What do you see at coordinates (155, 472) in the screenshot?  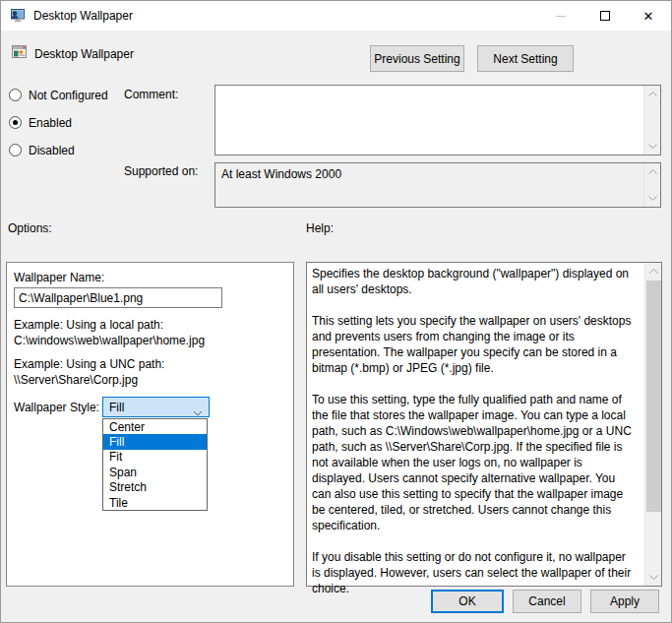 I see `dropdown-option-span: Span` at bounding box center [155, 472].